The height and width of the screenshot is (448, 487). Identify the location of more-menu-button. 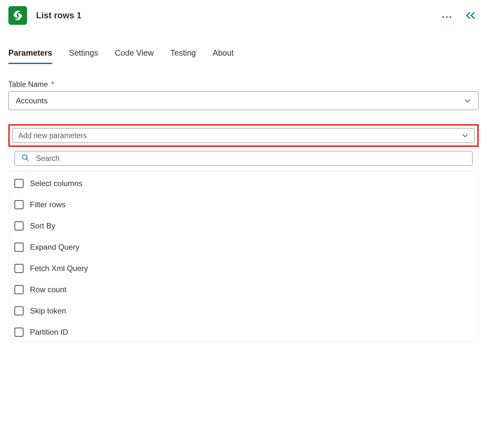
(447, 15).